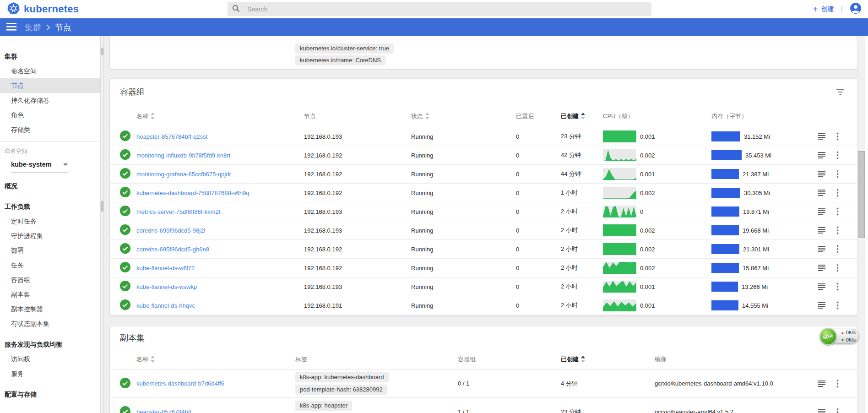 The width and height of the screenshot is (868, 413). I want to click on namespace-section-label: 命名空间, so click(50, 151).